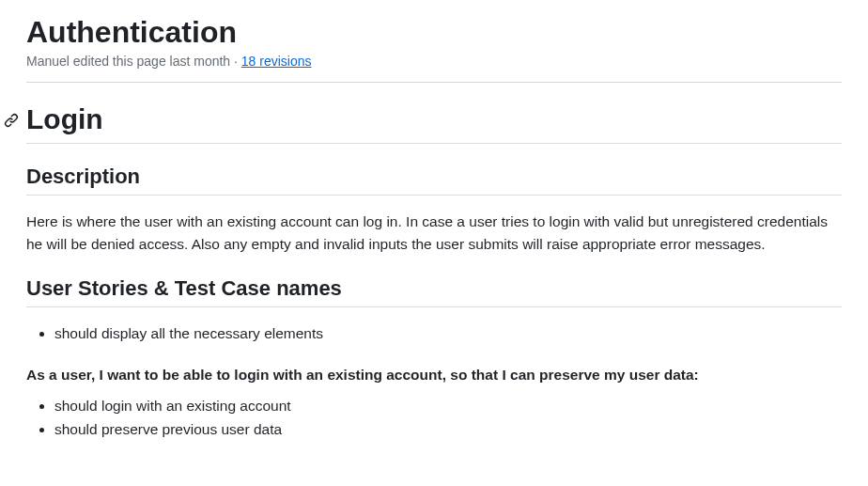 Image resolution: width=868 pixels, height=486 pixels. What do you see at coordinates (276, 61) in the screenshot?
I see `revisions-link: 18 revisions` at bounding box center [276, 61].